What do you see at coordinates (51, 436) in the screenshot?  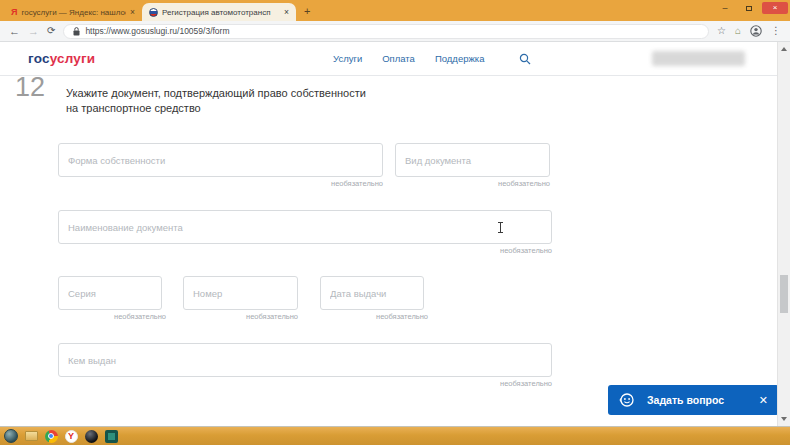 I see `taskbar-chrome-button` at bounding box center [51, 436].